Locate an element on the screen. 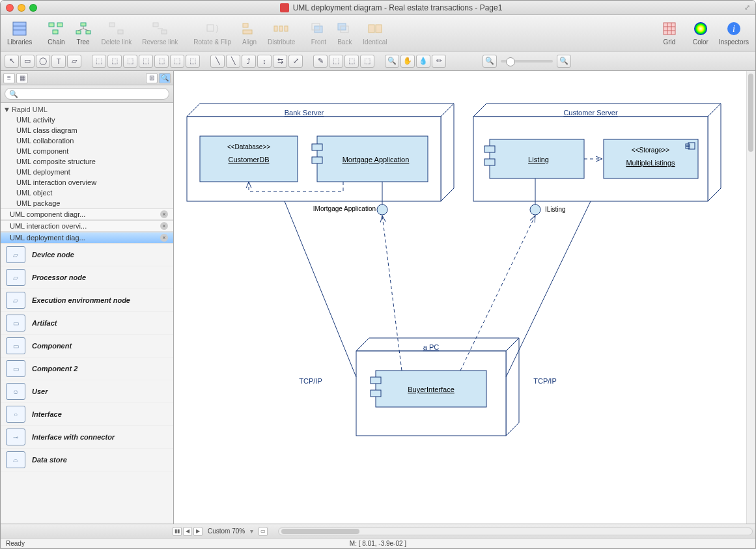 This screenshot has width=756, height=549. svg-text: BuyerInterface is located at coordinates (431, 389).